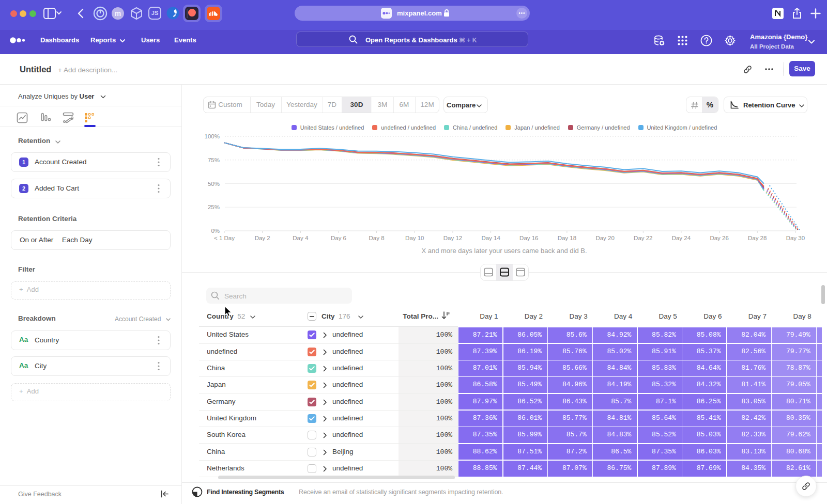 This screenshot has width=827, height=504. What do you see at coordinates (719, 238) in the screenshot?
I see `svg-text: Day 26` at bounding box center [719, 238].